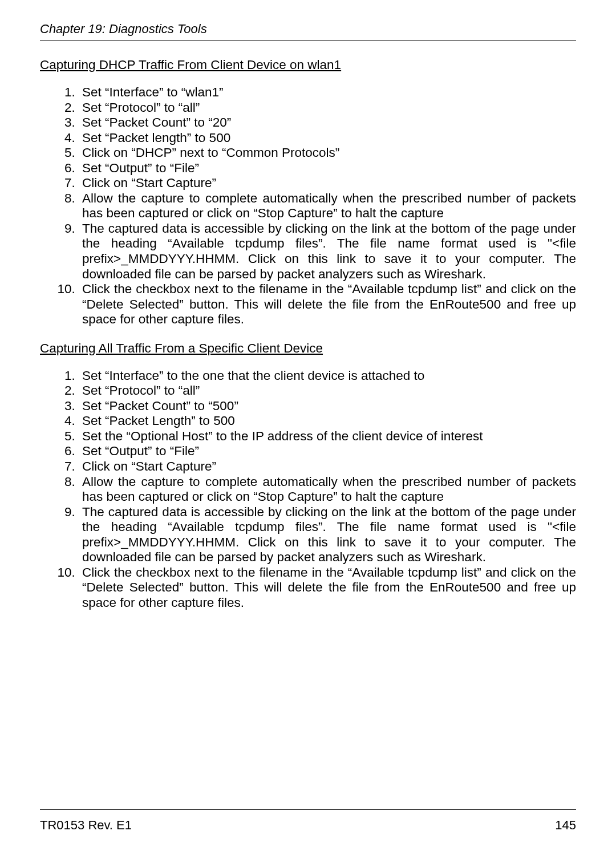 The height and width of the screenshot is (851, 616). Describe the element at coordinates (327, 123) in the screenshot. I see `step-item: Set “Packet Count” to “20”` at that location.